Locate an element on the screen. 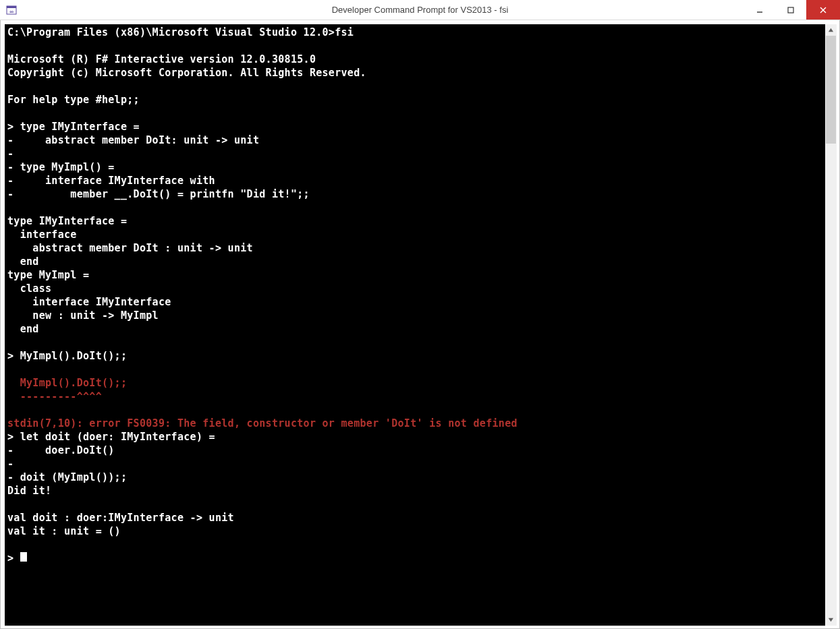  console-line: class is located at coordinates (415, 289).